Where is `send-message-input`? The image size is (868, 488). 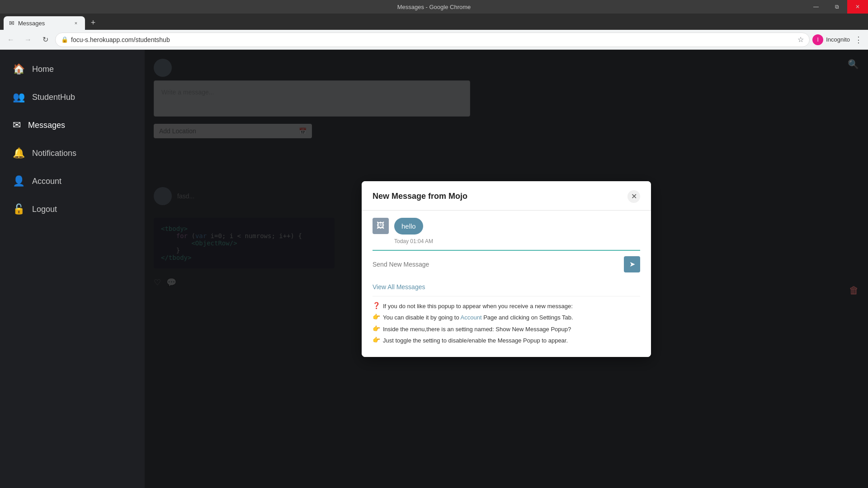 send-message-input is located at coordinates (496, 264).